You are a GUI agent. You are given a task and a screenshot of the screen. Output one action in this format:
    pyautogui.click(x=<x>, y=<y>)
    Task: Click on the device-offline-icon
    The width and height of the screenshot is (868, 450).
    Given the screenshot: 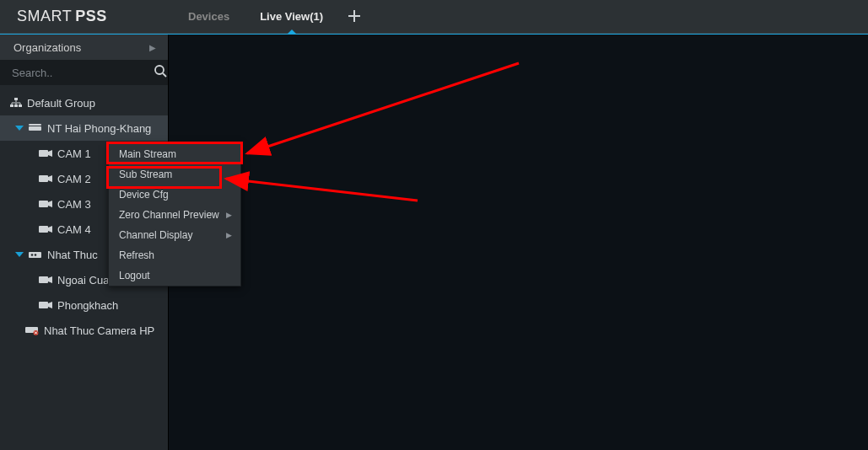 What is the action you would take?
    pyautogui.click(x=32, y=330)
    